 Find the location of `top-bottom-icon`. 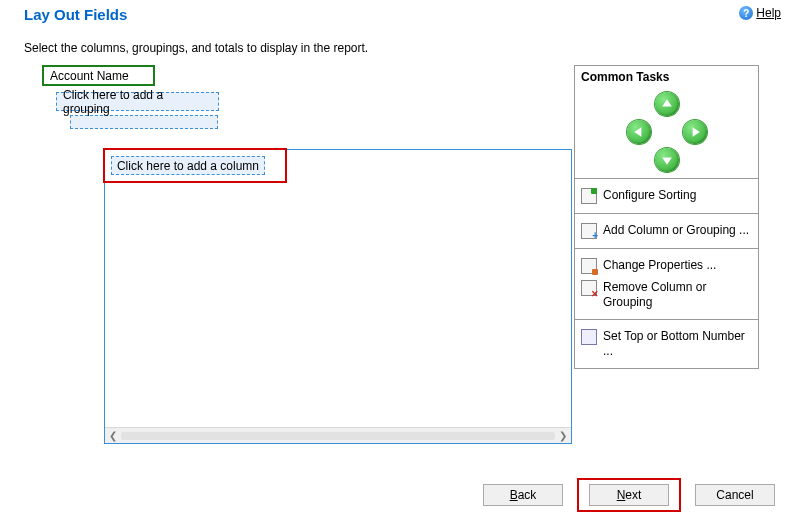

top-bottom-icon is located at coordinates (589, 337).